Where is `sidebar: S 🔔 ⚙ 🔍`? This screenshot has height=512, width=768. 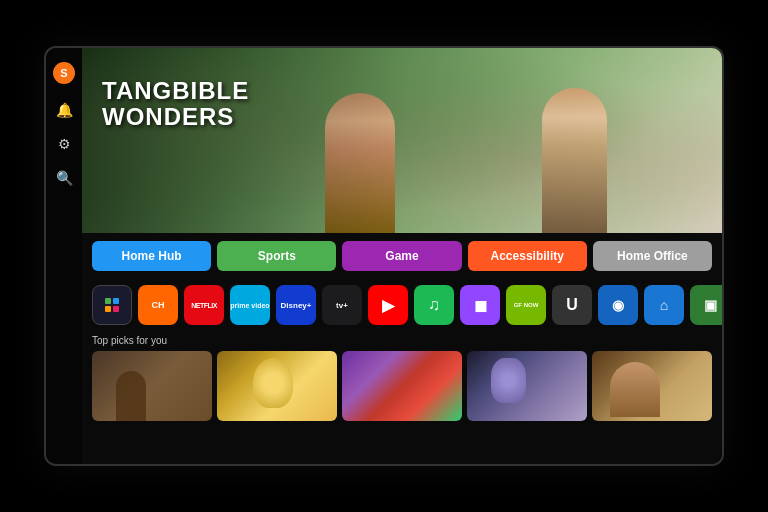 sidebar: S 🔔 ⚙ 🔍 is located at coordinates (64, 256).